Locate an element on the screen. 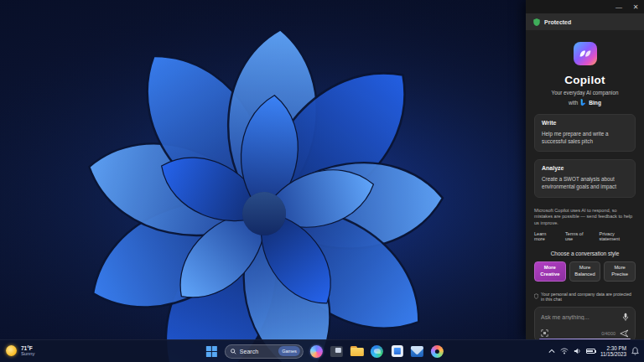 Image resolution: width=644 pixels, height=362 pixels. shield-outline-icon is located at coordinates (537, 297).